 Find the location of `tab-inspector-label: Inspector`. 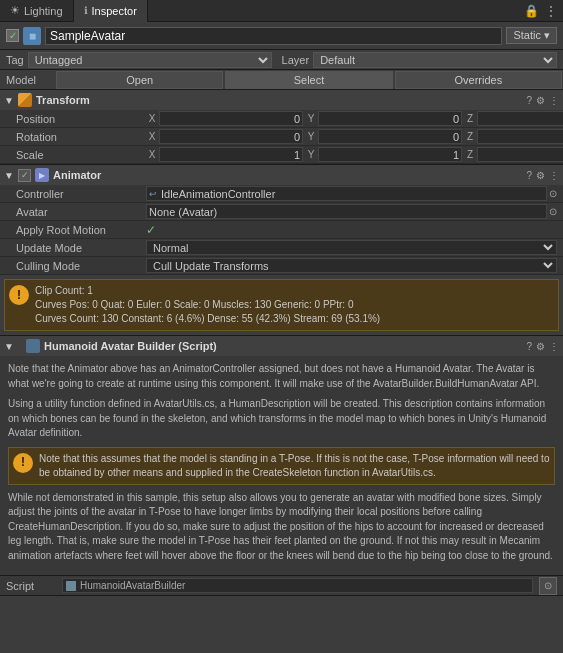

tab-inspector-label: Inspector is located at coordinates (114, 11).